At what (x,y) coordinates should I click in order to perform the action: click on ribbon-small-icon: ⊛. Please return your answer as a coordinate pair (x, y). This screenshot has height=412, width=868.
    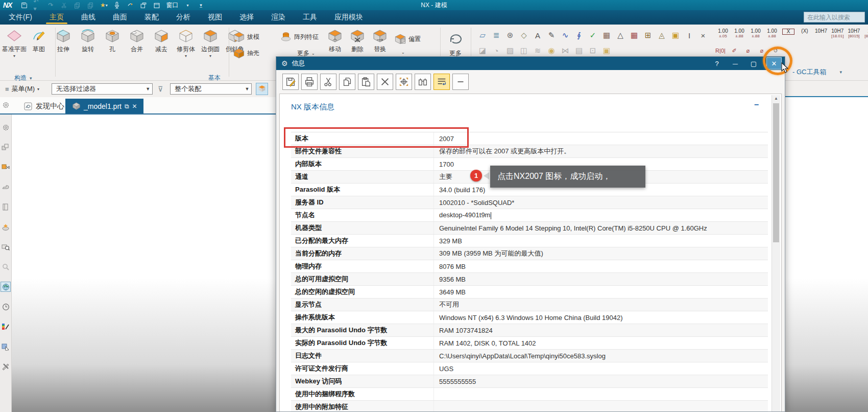
    Looking at the image, I should click on (510, 35).